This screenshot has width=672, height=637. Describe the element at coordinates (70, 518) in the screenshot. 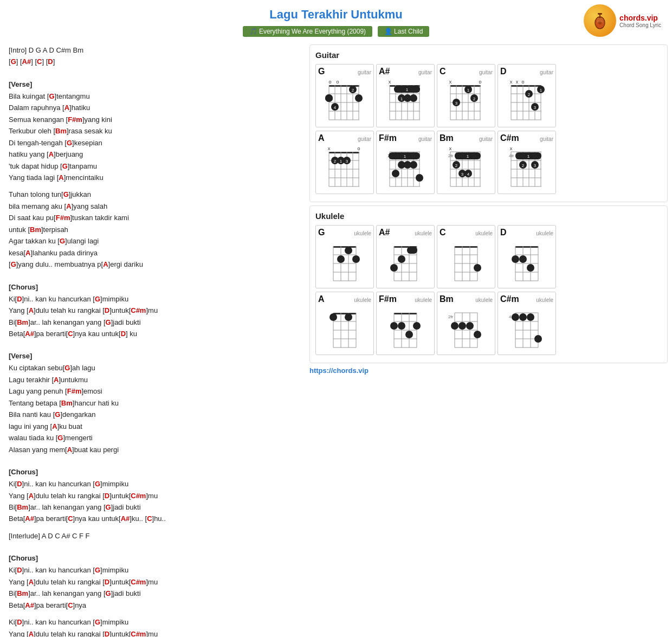

I see `C-link2: C` at that location.